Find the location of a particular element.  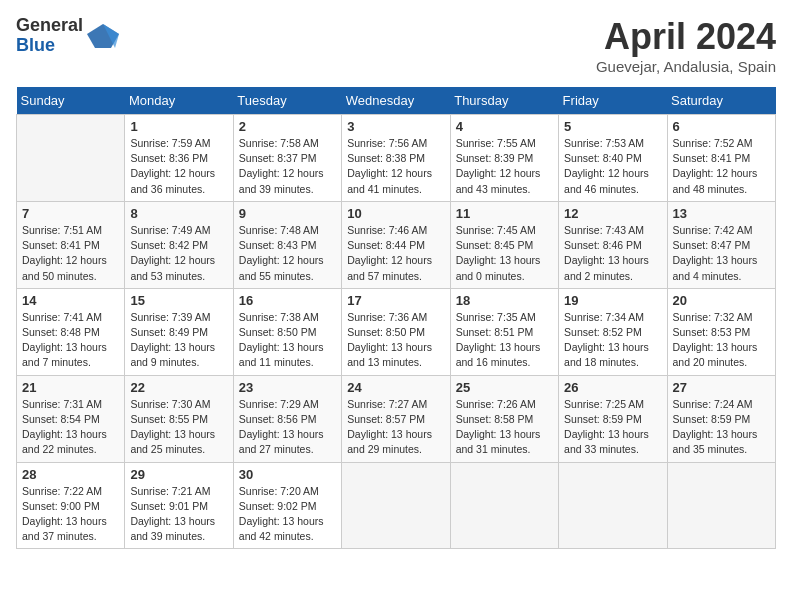

day-number: 20 is located at coordinates (722, 300).